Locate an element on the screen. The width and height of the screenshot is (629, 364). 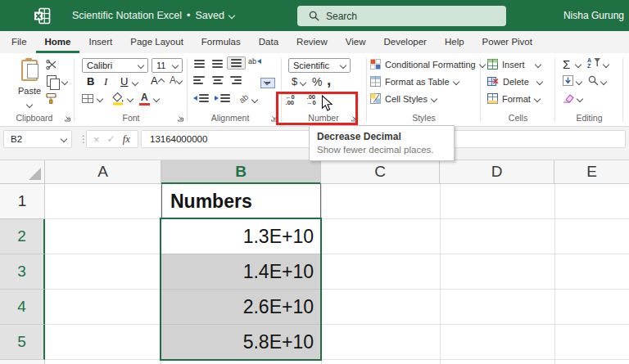
bold-button: B is located at coordinates (90, 82).